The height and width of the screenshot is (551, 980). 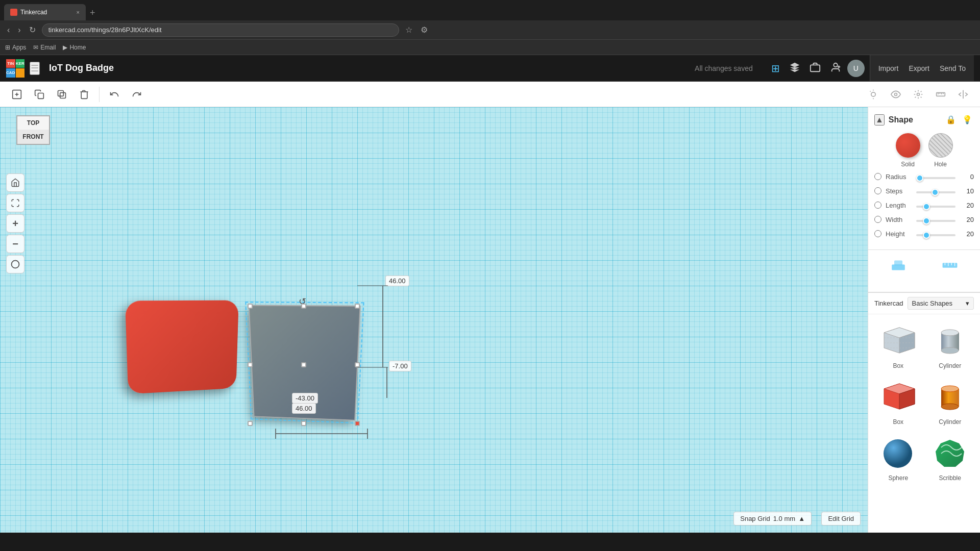 I want to click on view-controls: + −, so click(x=15, y=223).